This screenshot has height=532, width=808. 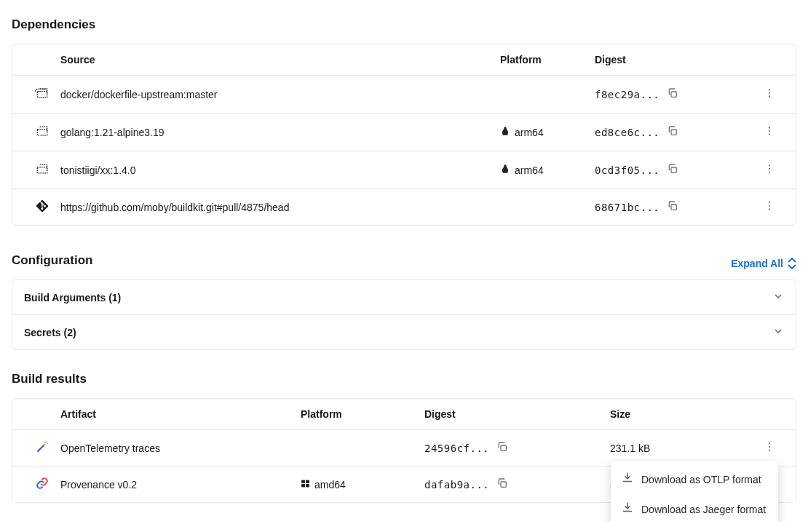 I want to click on build-results-header-row: Artifact Platform Digest Size, so click(x=404, y=414).